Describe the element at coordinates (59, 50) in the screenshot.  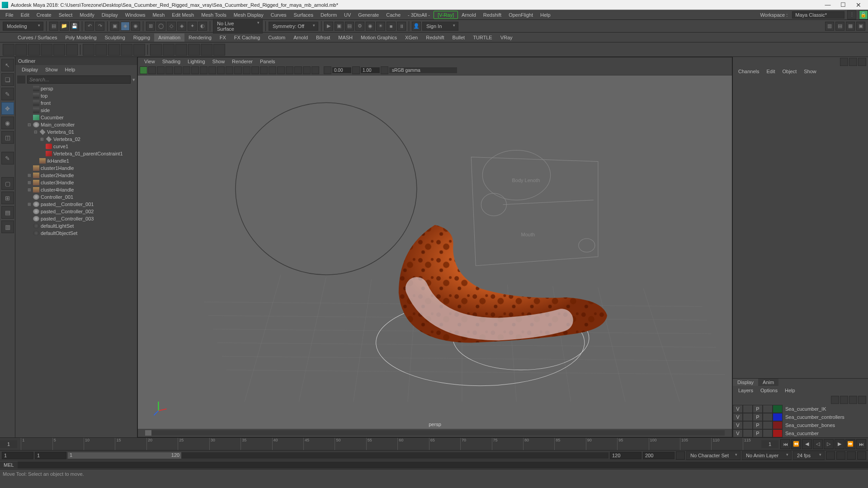
I see `shelf-key-icon` at that location.